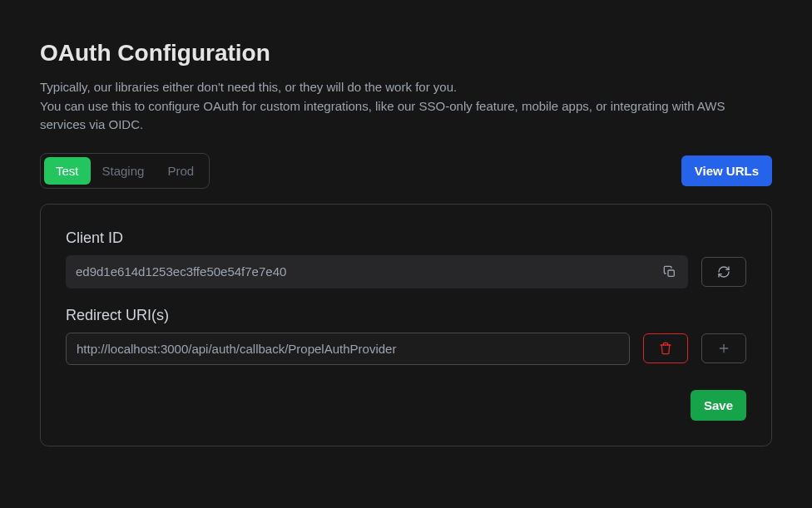 This screenshot has width=812, height=508. I want to click on trash-icon, so click(666, 348).